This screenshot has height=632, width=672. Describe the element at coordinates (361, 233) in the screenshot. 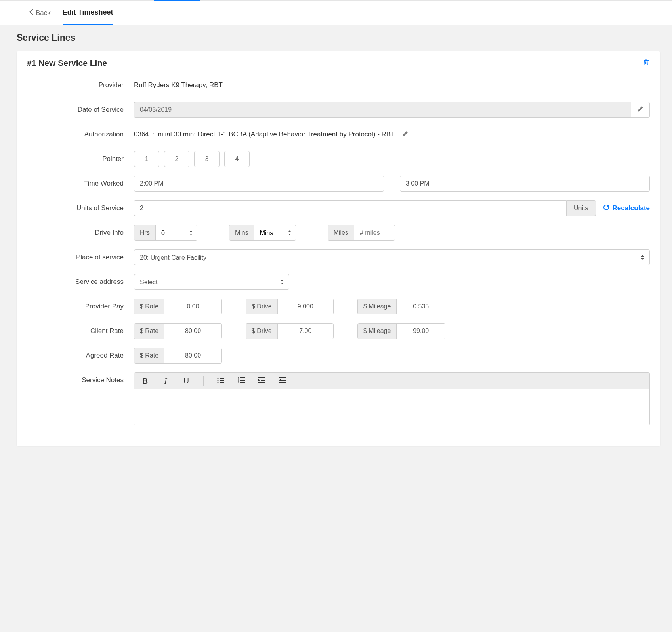

I see `drive-miles-group: Miles` at that location.